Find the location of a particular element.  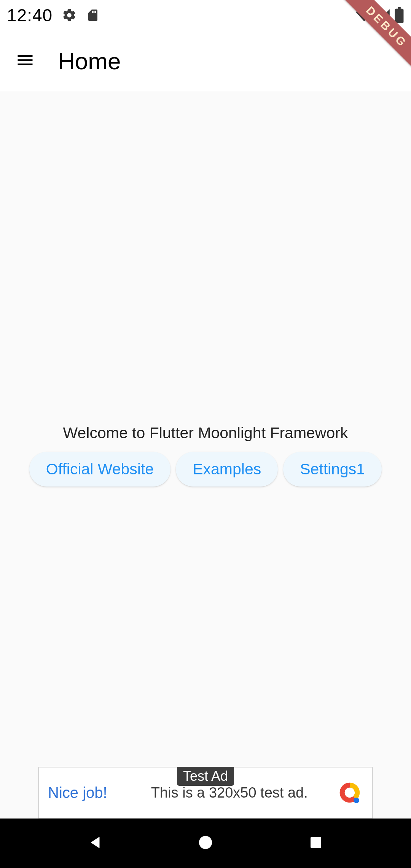

menu-button is located at coordinates (25, 61).